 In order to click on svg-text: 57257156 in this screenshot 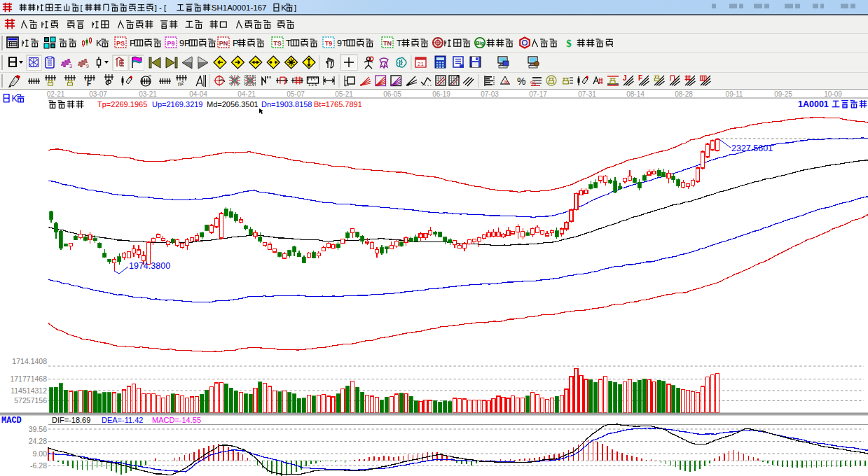, I will do `click(31, 400)`.